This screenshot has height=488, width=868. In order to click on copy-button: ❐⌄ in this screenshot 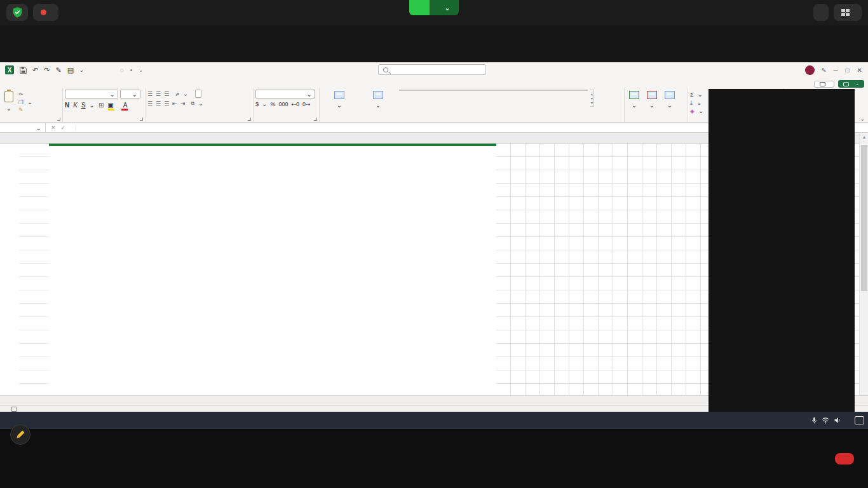, I will do `click(25, 102)`.